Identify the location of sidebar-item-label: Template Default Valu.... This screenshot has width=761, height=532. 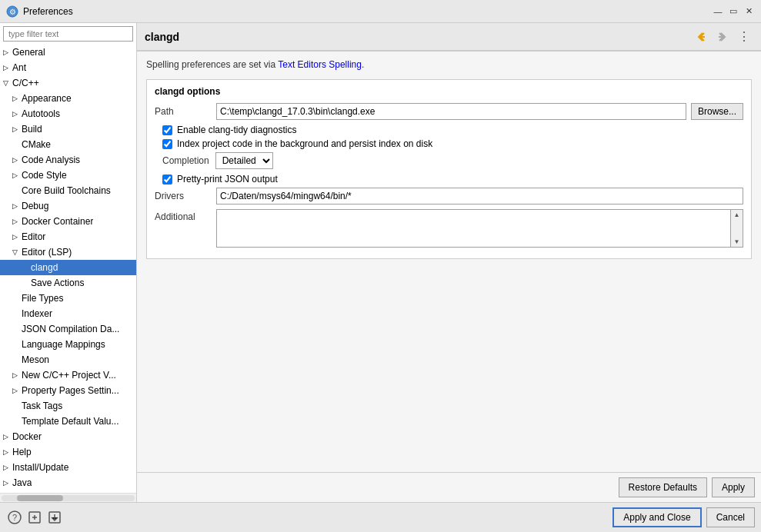
(71, 421).